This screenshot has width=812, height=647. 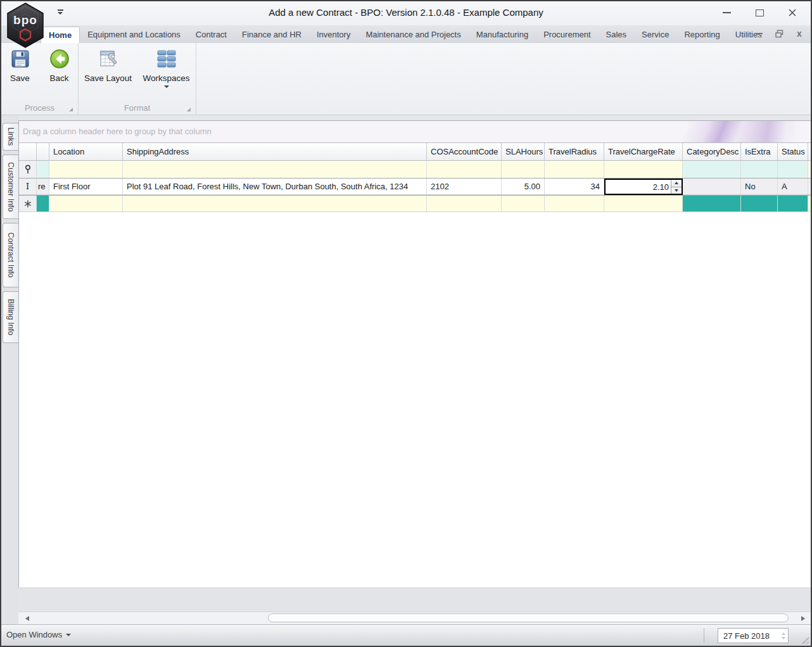 What do you see at coordinates (759, 170) in the screenshot?
I see `filter-cell-isextra` at bounding box center [759, 170].